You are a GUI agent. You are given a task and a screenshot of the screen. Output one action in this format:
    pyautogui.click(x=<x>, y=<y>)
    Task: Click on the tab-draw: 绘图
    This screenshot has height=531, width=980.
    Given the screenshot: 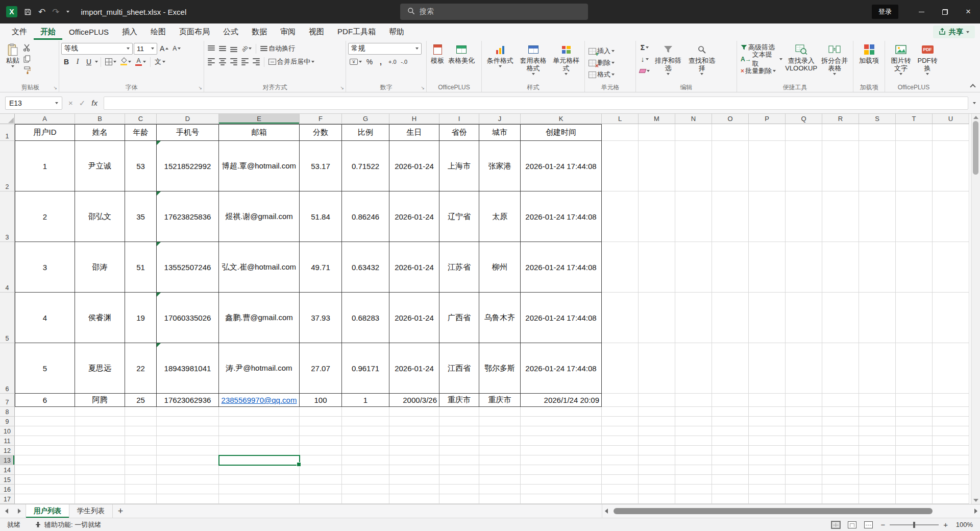 What is the action you would take?
    pyautogui.click(x=158, y=32)
    